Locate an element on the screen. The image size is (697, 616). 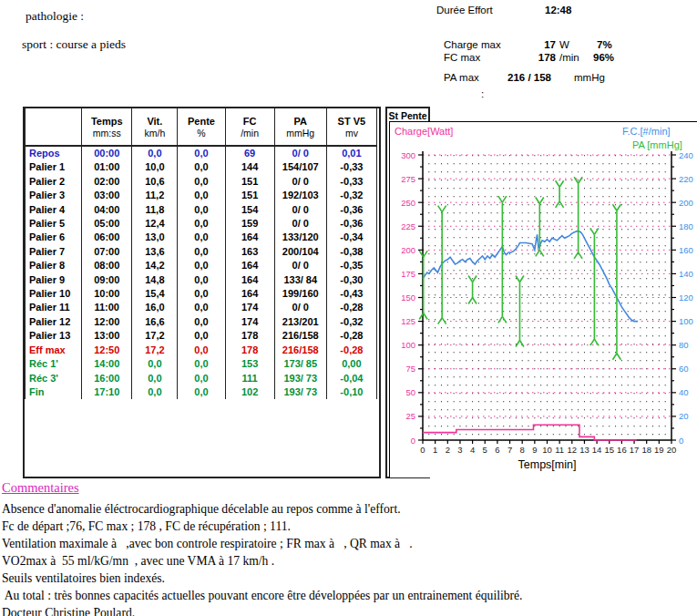
row-cell: 06:00 is located at coordinates (108, 237).